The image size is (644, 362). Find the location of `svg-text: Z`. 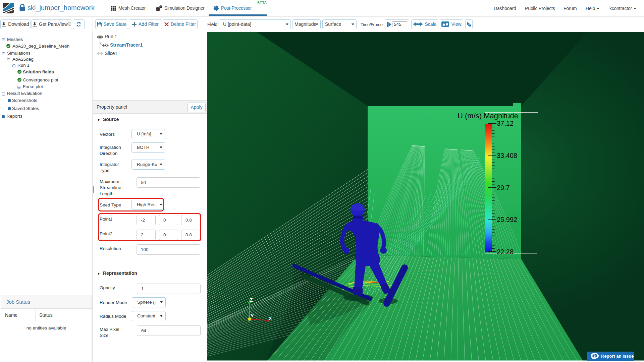

svg-text: Z is located at coordinates (252, 300).